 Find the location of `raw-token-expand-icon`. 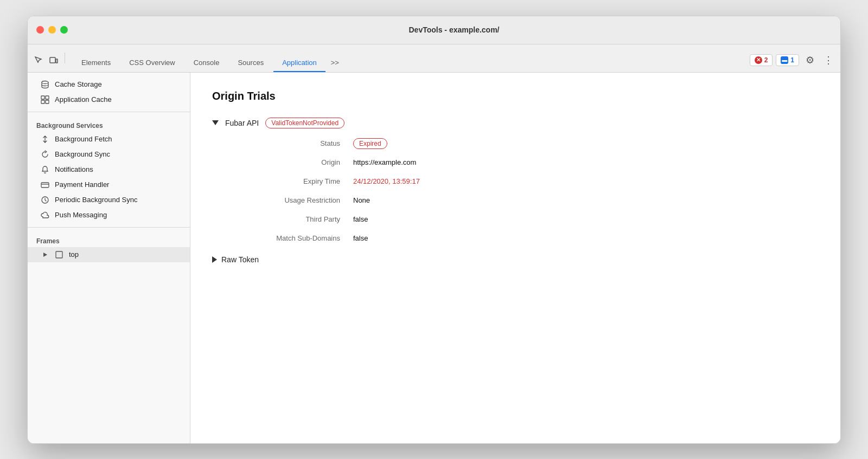

raw-token-expand-icon is located at coordinates (215, 260).